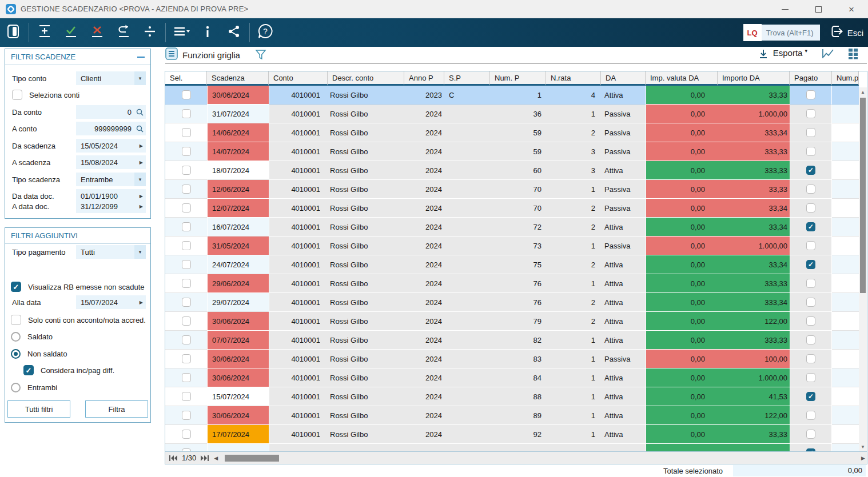 The width and height of the screenshot is (868, 477). Describe the element at coordinates (140, 112) in the screenshot. I see `search-icon` at that location.